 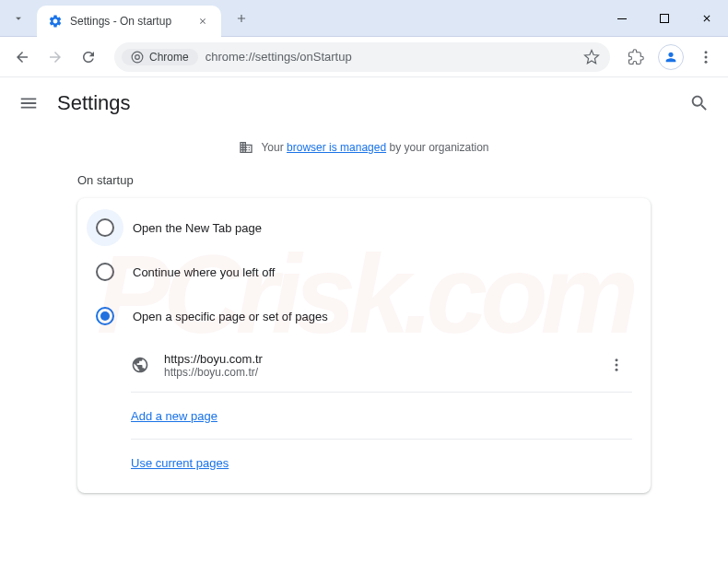 I want to click on gear-icon, so click(x=55, y=21).